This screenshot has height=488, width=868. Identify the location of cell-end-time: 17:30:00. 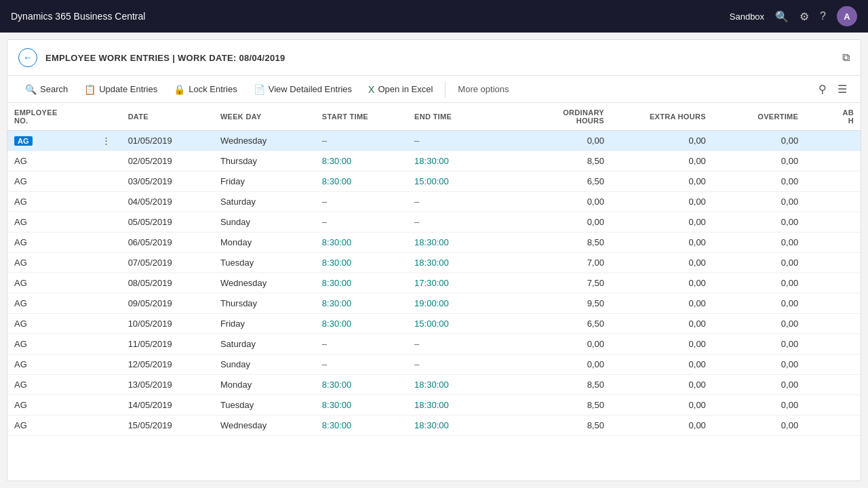
(454, 283).